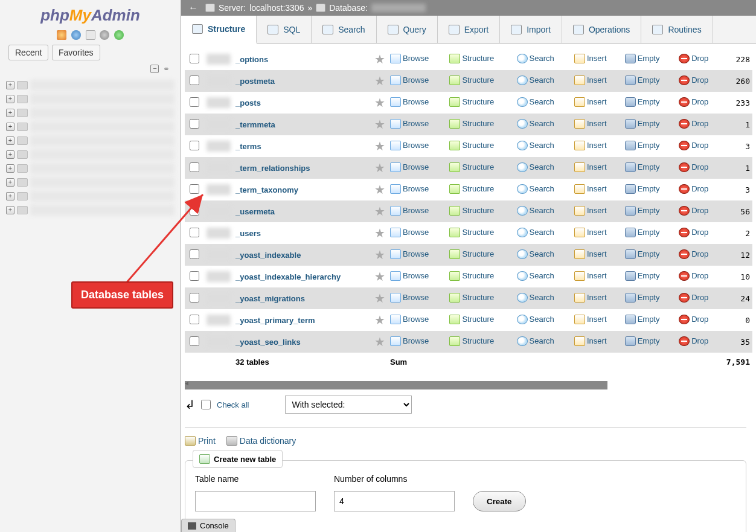  Describe the element at coordinates (219, 30) in the screenshot. I see `tab-structure: Structure` at that location.